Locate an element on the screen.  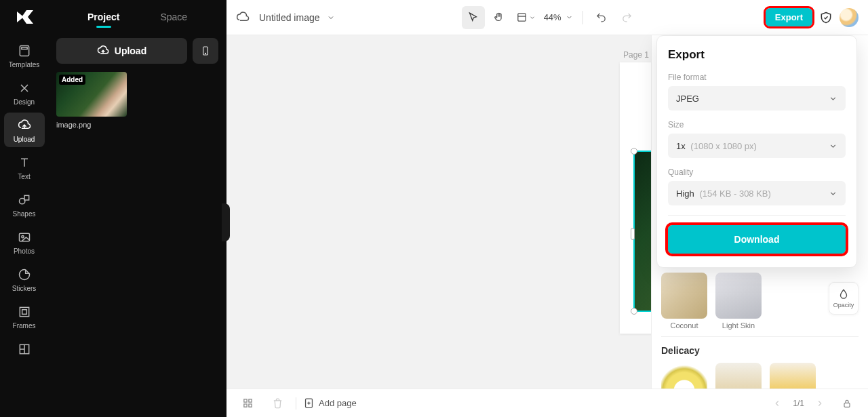
project-tabs: Project Space is located at coordinates (137, 17).